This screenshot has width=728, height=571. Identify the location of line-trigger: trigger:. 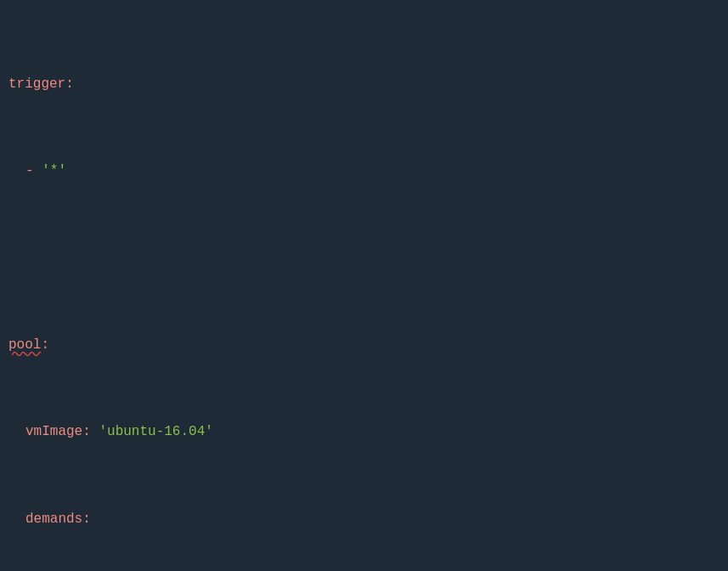
(364, 85).